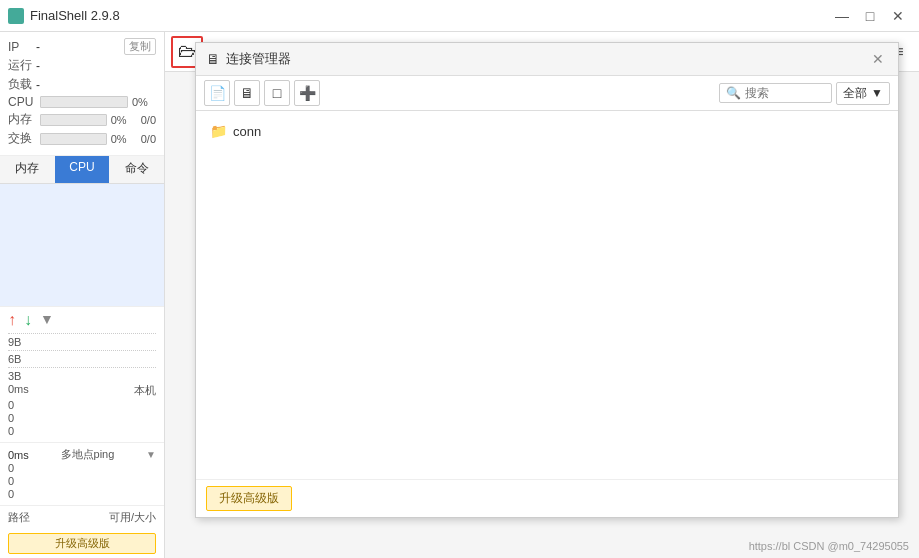  Describe the element at coordinates (82, 84) in the screenshot. I see `load-row: 负载 -` at that location.